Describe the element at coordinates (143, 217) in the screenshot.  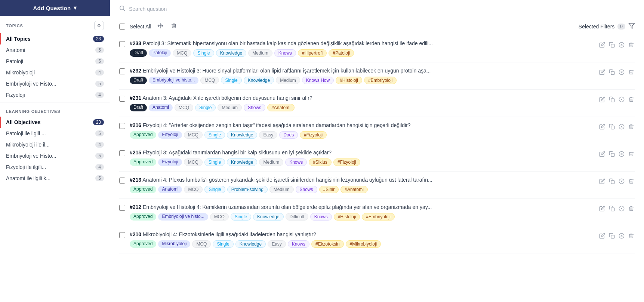
I see `tag-approved-0: Approved` at that location.